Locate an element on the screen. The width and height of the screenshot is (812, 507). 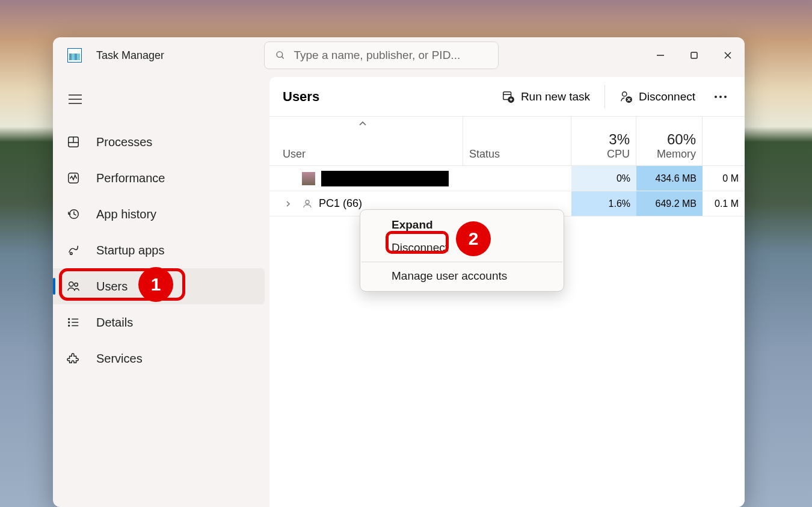
username: PC1 (66) is located at coordinates (340, 203).